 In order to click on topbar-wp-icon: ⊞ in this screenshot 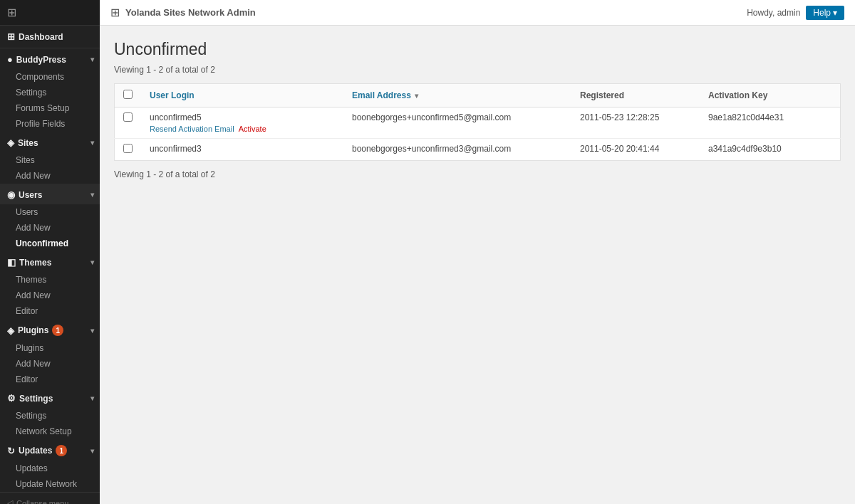, I will do `click(115, 13)`.